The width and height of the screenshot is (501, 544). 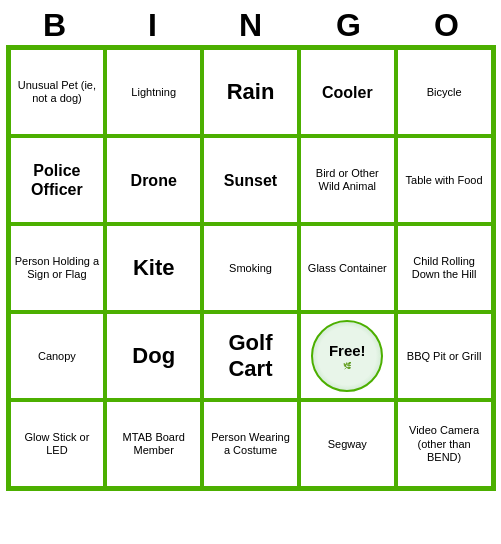 I want to click on bingo-cell-11: Kite, so click(x=154, y=268).